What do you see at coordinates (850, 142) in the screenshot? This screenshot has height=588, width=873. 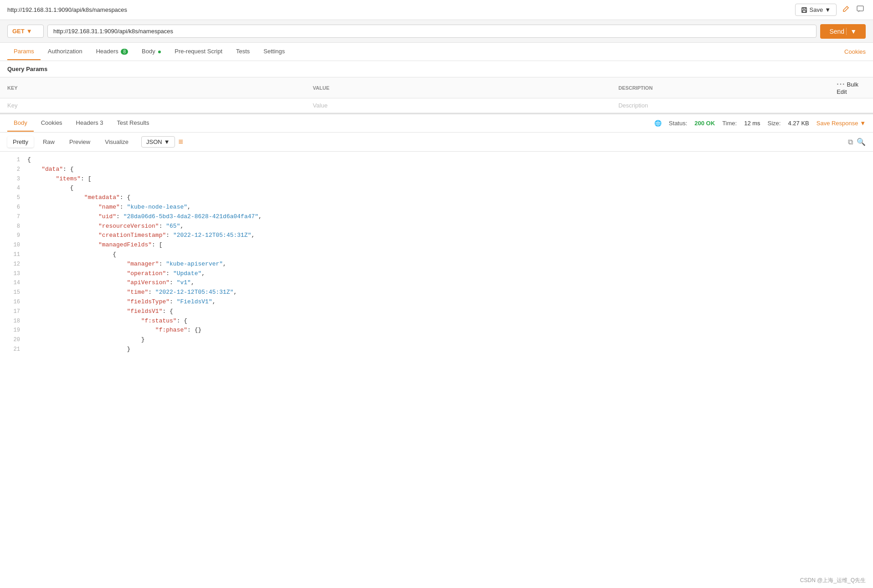 I see `copy-icon: ⧉` at bounding box center [850, 142].